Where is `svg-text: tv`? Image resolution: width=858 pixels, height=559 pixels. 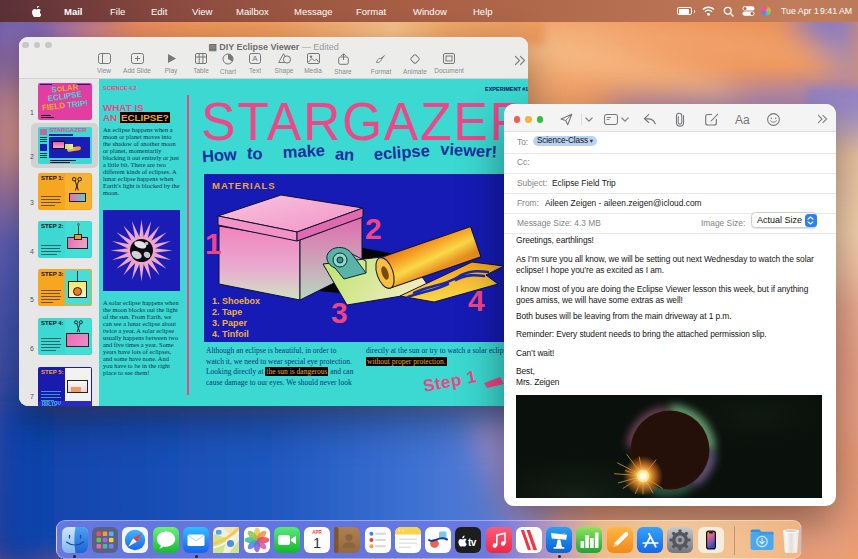
svg-text: tv is located at coordinates (472, 542).